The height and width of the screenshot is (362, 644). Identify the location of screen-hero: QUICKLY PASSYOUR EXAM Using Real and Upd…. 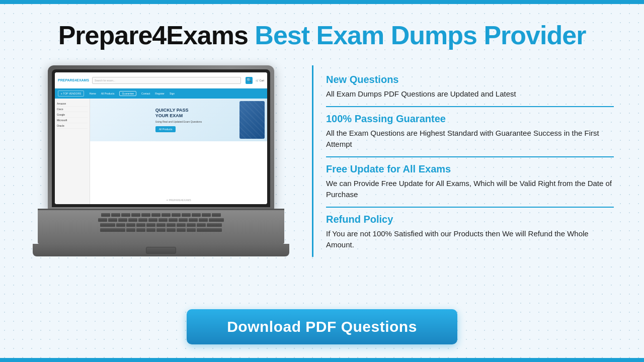
(179, 120).